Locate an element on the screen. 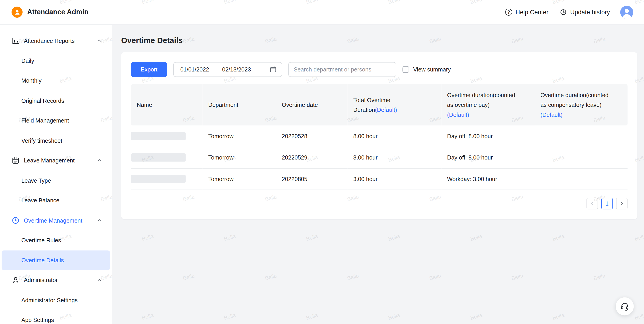 Image resolution: width=644 pixels, height=324 pixels. column-header-name: Name is located at coordinates (167, 105).